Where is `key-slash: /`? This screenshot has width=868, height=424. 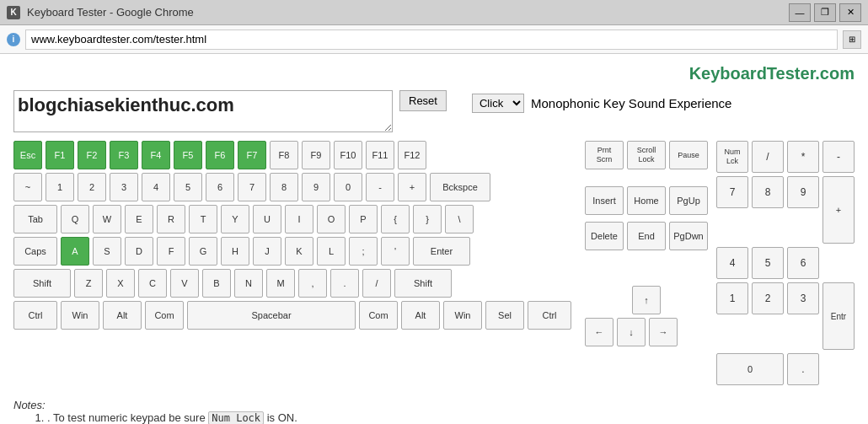 key-slash: / is located at coordinates (377, 283).